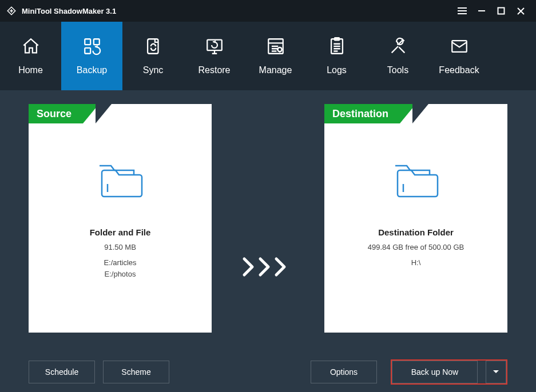  What do you see at coordinates (416, 263) in the screenshot?
I see `destination-path: H:\` at bounding box center [416, 263].